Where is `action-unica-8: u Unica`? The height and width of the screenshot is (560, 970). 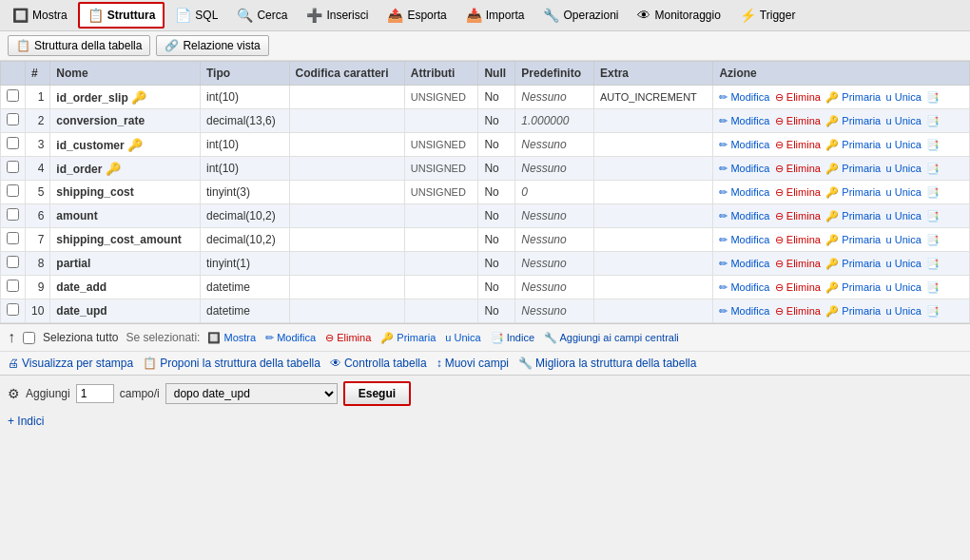 action-unica-8: u Unica is located at coordinates (903, 287).